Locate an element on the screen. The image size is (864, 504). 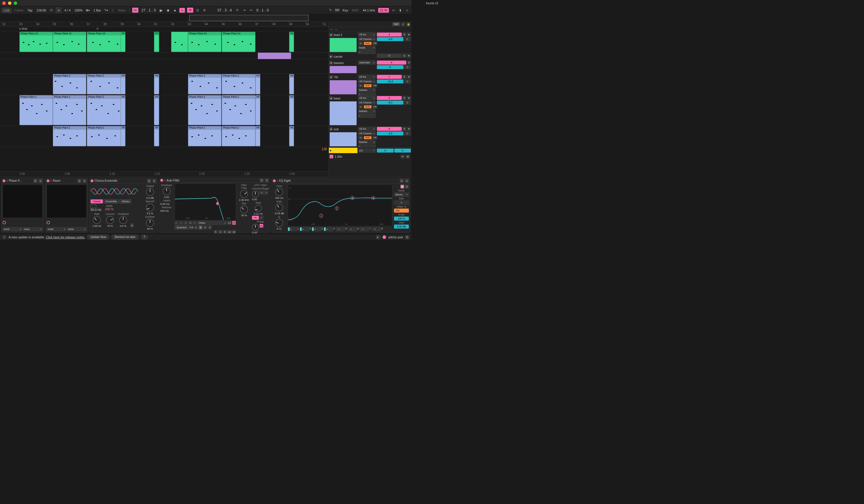
loop-length: 0 . 1 . 0 is located at coordinates (263, 10).